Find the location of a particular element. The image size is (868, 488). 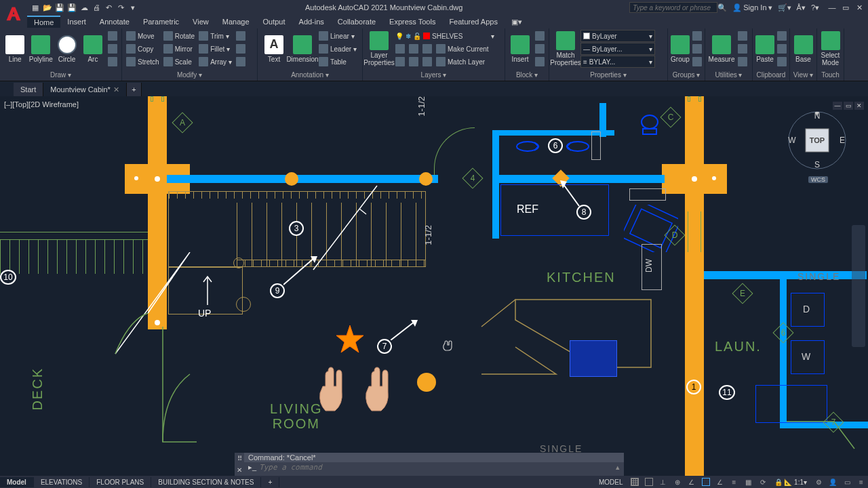

selectmode-button: Select Mode is located at coordinates (830, 49).